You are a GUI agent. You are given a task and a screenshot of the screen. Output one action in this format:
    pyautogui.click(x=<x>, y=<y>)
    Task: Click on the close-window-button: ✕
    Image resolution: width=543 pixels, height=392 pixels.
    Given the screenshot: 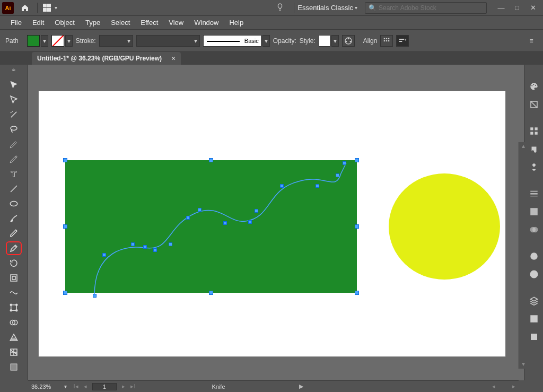 What is the action you would take?
    pyautogui.click(x=533, y=8)
    